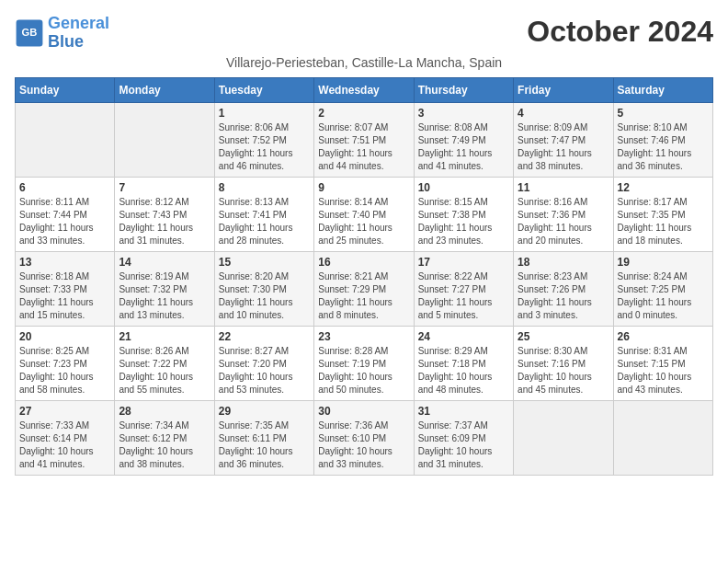 This screenshot has width=728, height=563. I want to click on day-info: Sunrise: 8:14 AMSunset: 7:40 PMDaylight:…, so click(364, 222).